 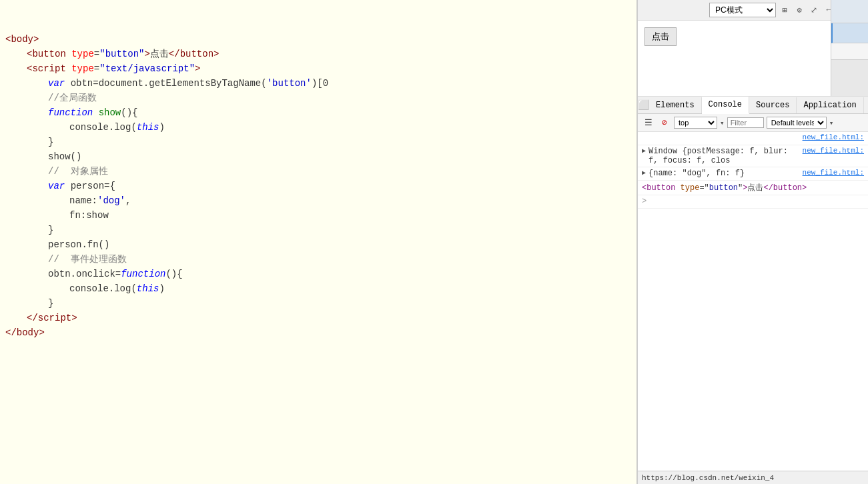 What do you see at coordinates (831, 137) in the screenshot?
I see `console-source-link-1: new_file.html:` at bounding box center [831, 137].